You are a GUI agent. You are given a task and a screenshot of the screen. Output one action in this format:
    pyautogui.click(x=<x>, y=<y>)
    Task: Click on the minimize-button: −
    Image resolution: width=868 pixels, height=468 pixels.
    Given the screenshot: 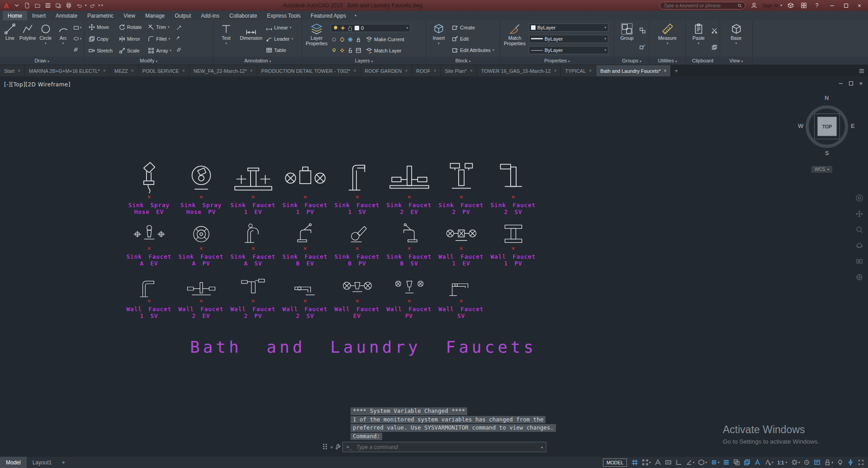 What is the action you would take?
    pyautogui.click(x=832, y=5)
    